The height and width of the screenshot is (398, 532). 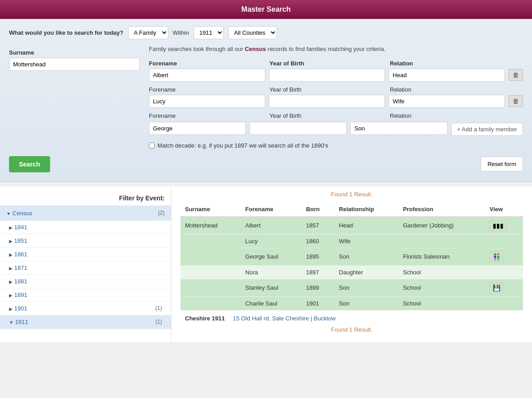 What do you see at coordinates (159, 322) in the screenshot?
I see `year-1911-count: (1)` at bounding box center [159, 322].